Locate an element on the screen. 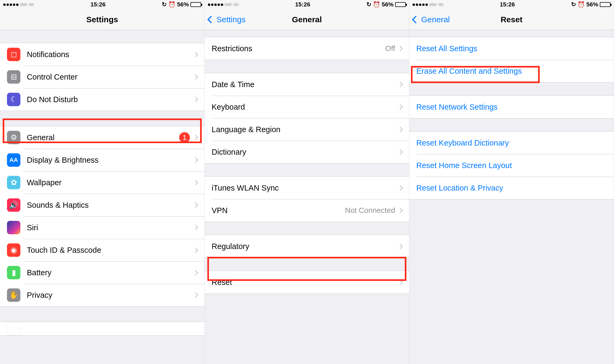 The width and height of the screenshot is (614, 364). row-label: Privacy is located at coordinates (110, 295).